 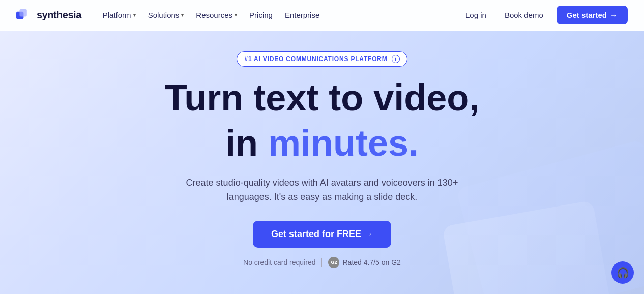 I want to click on login-button: Log in, so click(x=476, y=15).